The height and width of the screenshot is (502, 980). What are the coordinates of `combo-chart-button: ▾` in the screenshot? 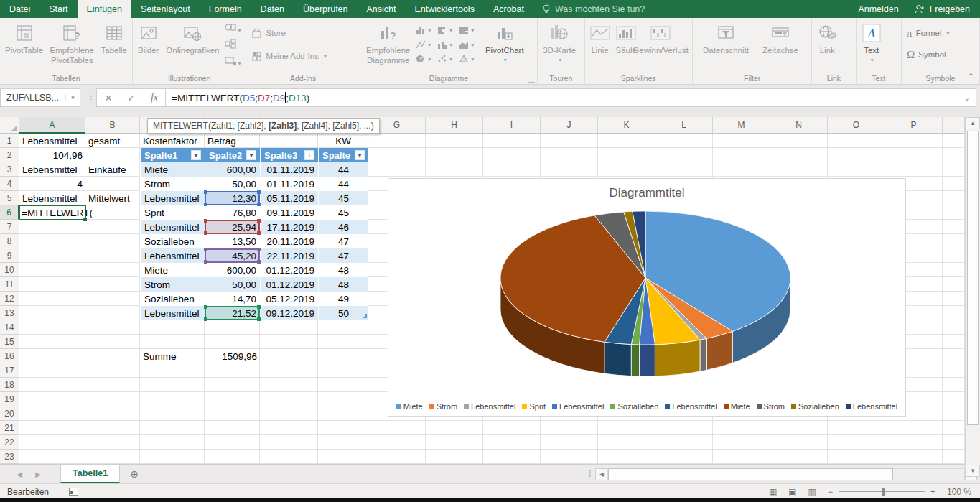 It's located at (445, 45).